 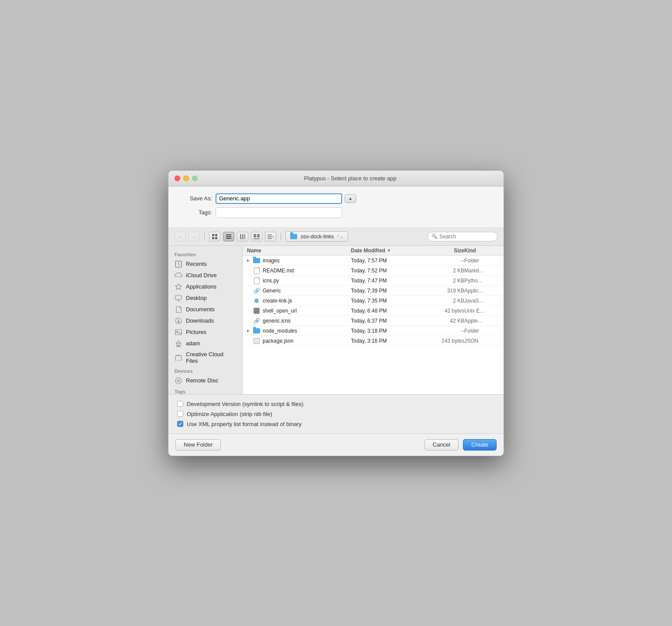 I want to click on maximize-button, so click(x=195, y=178).